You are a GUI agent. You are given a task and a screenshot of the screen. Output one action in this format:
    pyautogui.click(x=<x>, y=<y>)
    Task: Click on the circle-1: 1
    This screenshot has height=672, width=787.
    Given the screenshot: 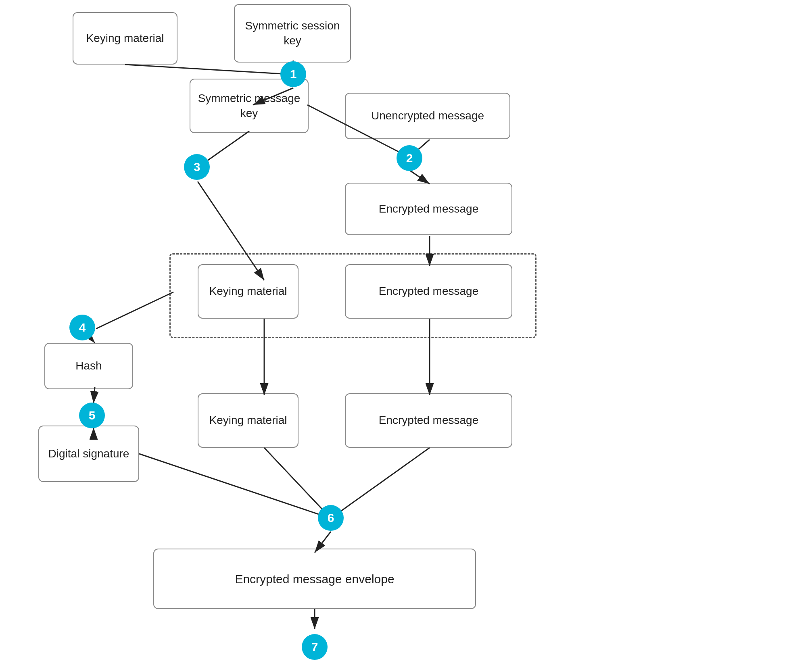 What is the action you would take?
    pyautogui.click(x=293, y=74)
    